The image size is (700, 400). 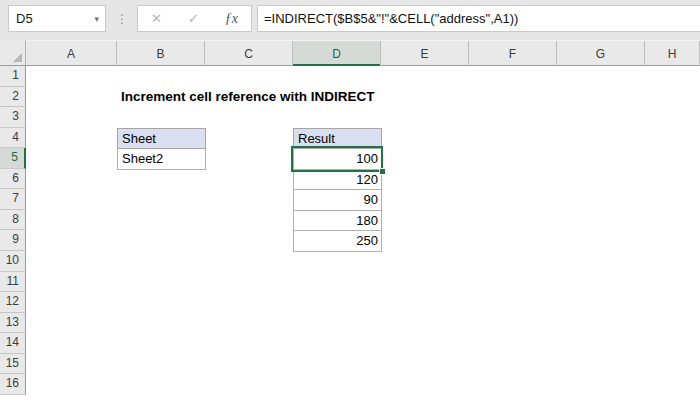 I want to click on name-box: D5 ▾, so click(x=57, y=18).